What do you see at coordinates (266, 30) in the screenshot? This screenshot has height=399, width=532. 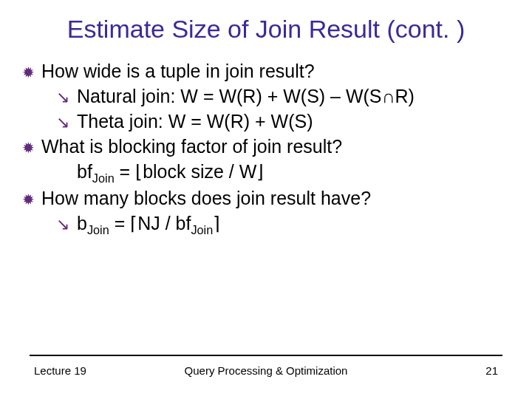 I see `slide-title: Estimate Size of Join Result (cont. )` at bounding box center [266, 30].